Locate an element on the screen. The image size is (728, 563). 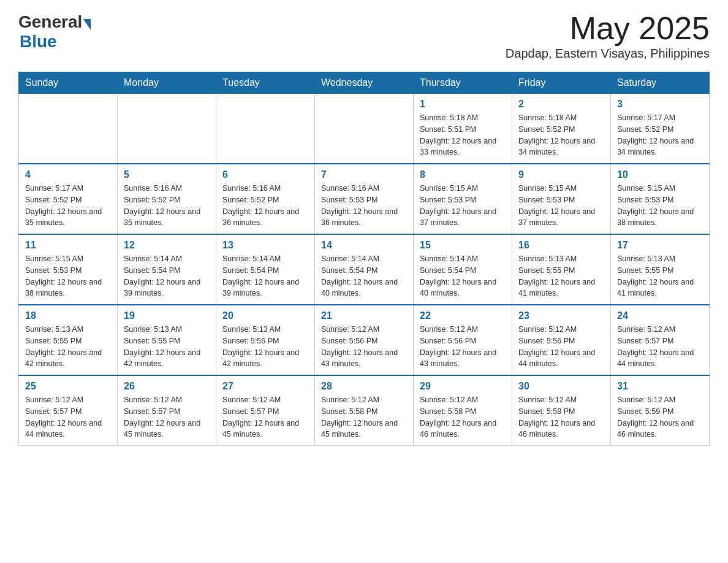
table-row: 9 Sunrise: 5:15 AMSunset: 5:53 PMDayligh… is located at coordinates (561, 199).